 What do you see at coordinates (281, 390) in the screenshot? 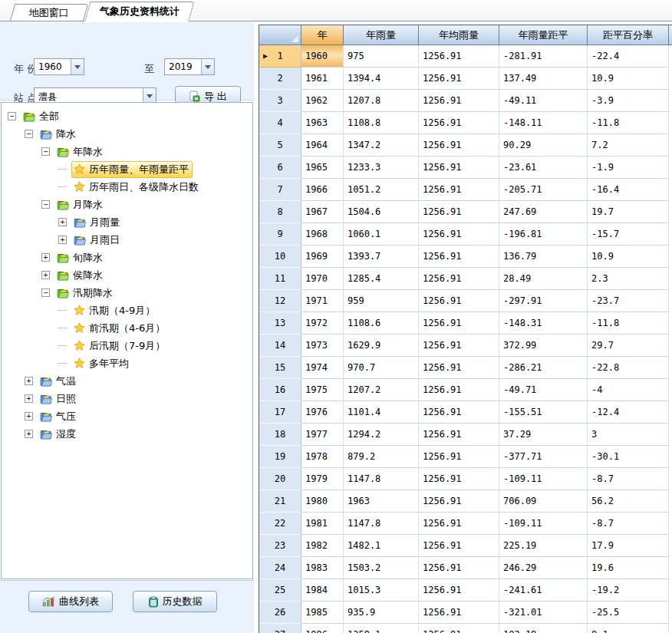
I see `row-header: 16` at bounding box center [281, 390].